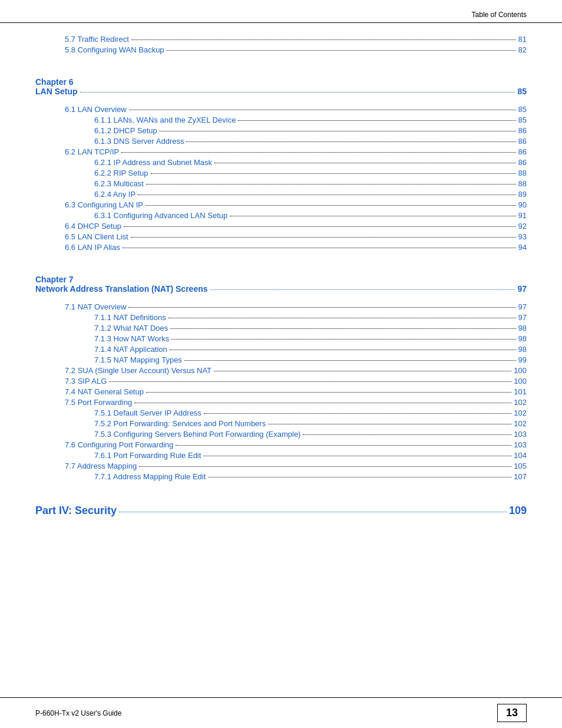 The height and width of the screenshot is (728, 562). What do you see at coordinates (81, 307) in the screenshot?
I see `toc-entry-label: 7.1 NAT Overview` at bounding box center [81, 307].